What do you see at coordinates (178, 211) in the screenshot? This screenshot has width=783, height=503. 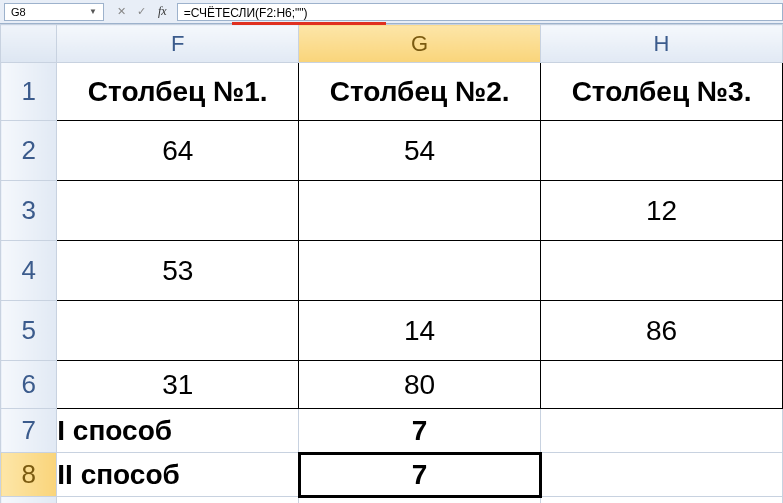 I see `cell-F3` at bounding box center [178, 211].